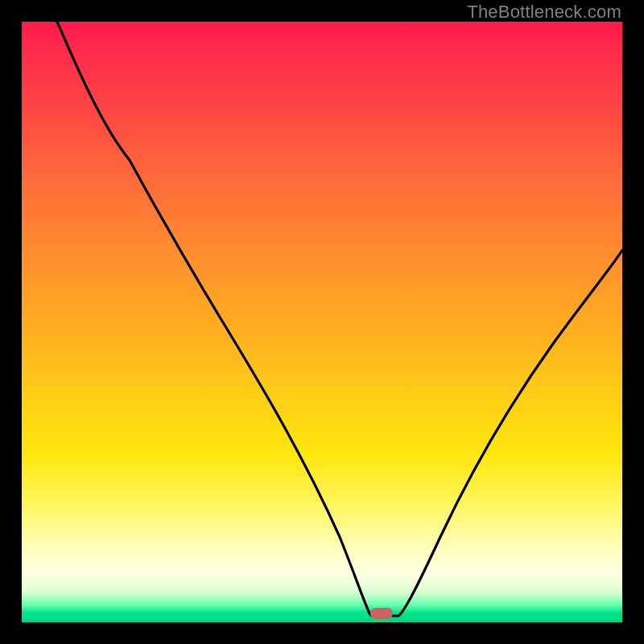 The image size is (644, 644). What do you see at coordinates (544, 12) in the screenshot?
I see `watermark-text: TheBottleneck.com` at bounding box center [544, 12].